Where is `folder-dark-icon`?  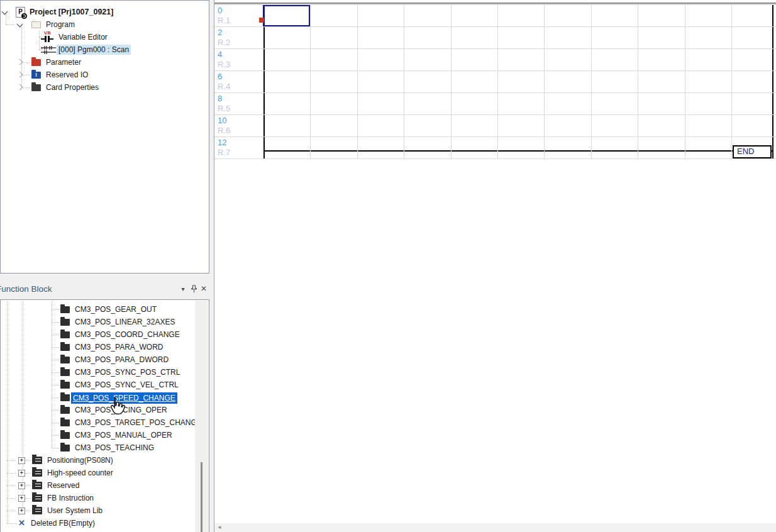
folder-dark-icon is located at coordinates (36, 88).